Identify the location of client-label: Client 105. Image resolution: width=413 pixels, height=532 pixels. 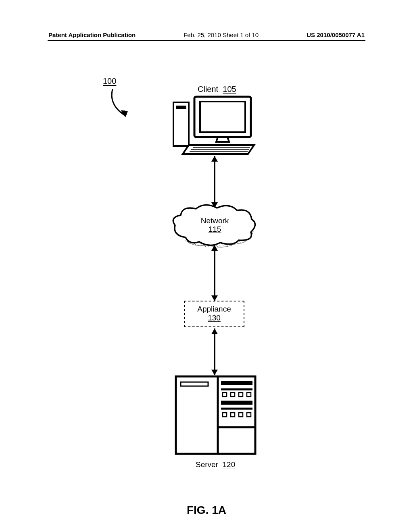
(217, 89).